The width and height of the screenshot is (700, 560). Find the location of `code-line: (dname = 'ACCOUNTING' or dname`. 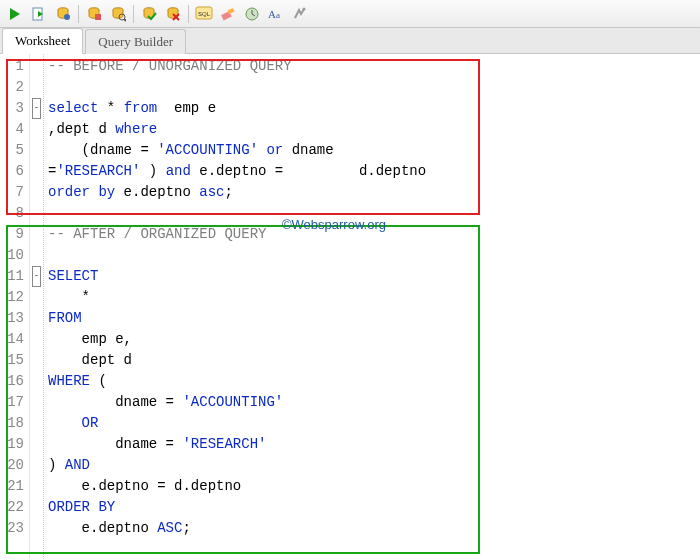

code-line: (dname = 'ACCOUNTING' or dname is located at coordinates (374, 150).